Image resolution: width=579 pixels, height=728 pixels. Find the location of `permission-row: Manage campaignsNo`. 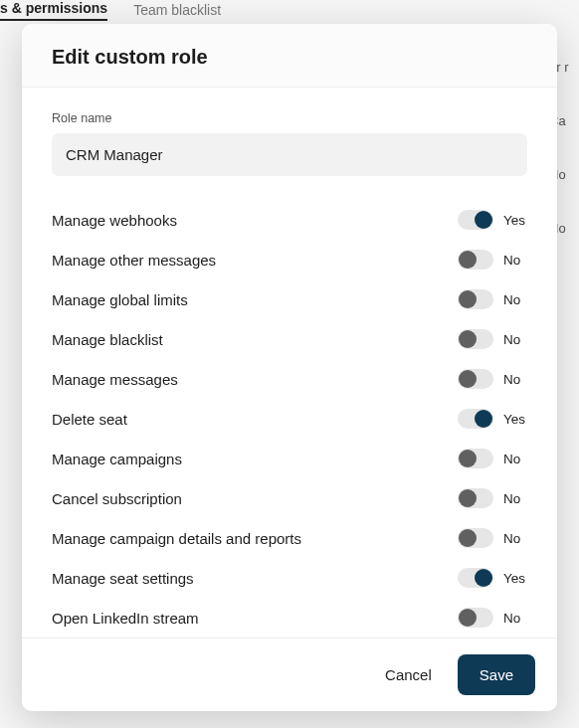

permission-row: Manage campaignsNo is located at coordinates (290, 458).